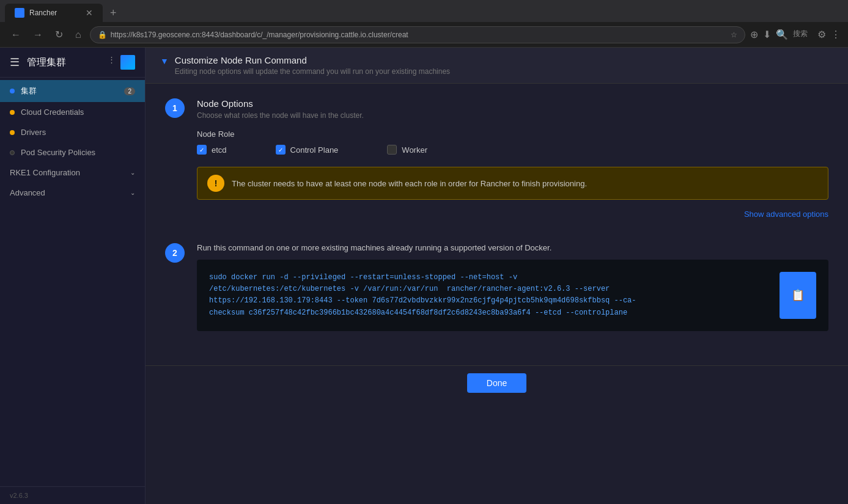 The height and width of the screenshot is (504, 848). What do you see at coordinates (314, 150) in the screenshot?
I see `control-plane-label: Control Plane` at bounding box center [314, 150].